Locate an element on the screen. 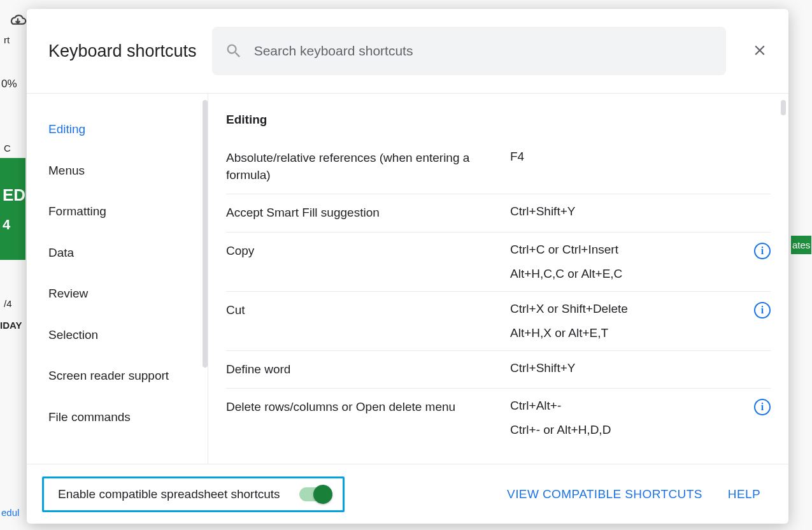 This screenshot has height=530, width=812. shortcut-row: Copy Ctrl+C or Ctrl+Insert Alt+H,C,C or … is located at coordinates (498, 262).